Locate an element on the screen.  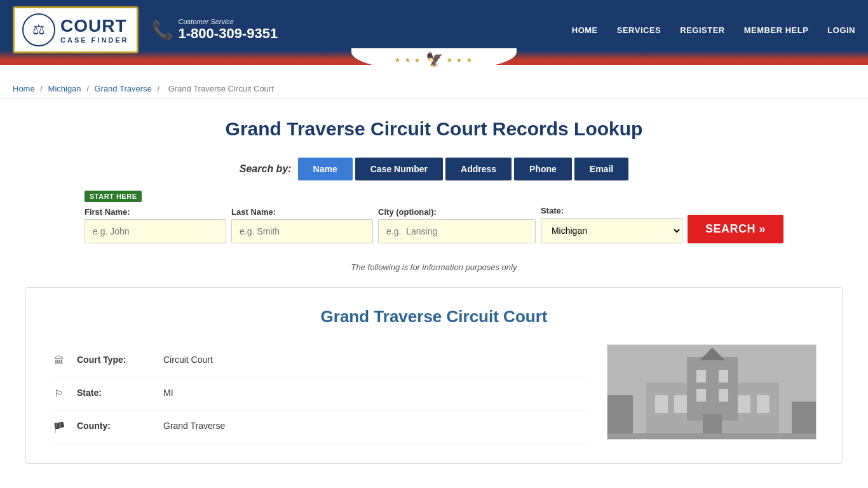
court-type-icon: 🏛 is located at coordinates (59, 361).